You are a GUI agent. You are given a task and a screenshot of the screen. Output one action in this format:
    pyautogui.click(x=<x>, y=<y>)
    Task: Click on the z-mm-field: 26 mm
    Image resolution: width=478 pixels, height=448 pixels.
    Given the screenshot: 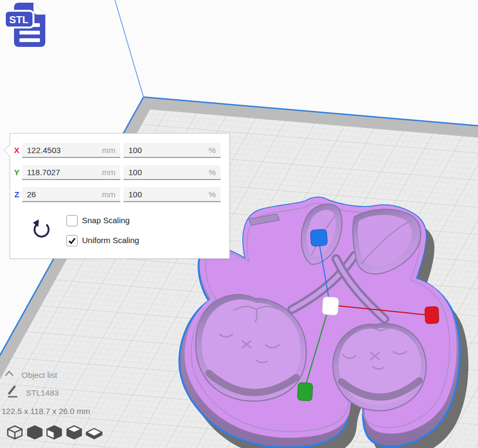 What is the action you would take?
    pyautogui.click(x=71, y=195)
    